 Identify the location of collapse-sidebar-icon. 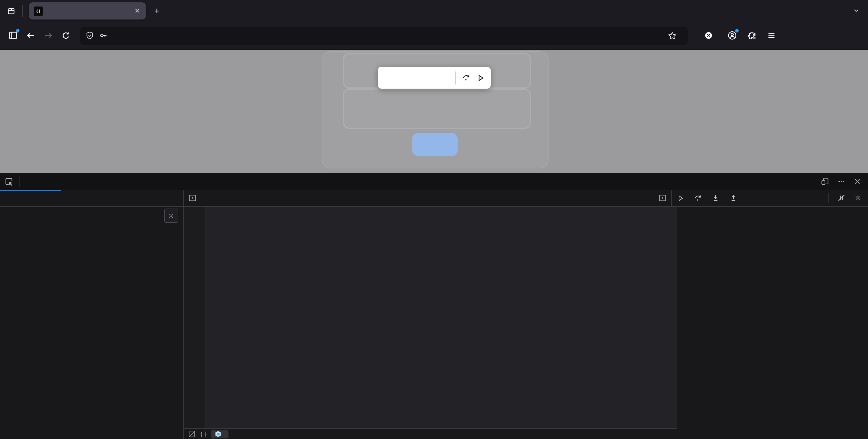
(193, 198).